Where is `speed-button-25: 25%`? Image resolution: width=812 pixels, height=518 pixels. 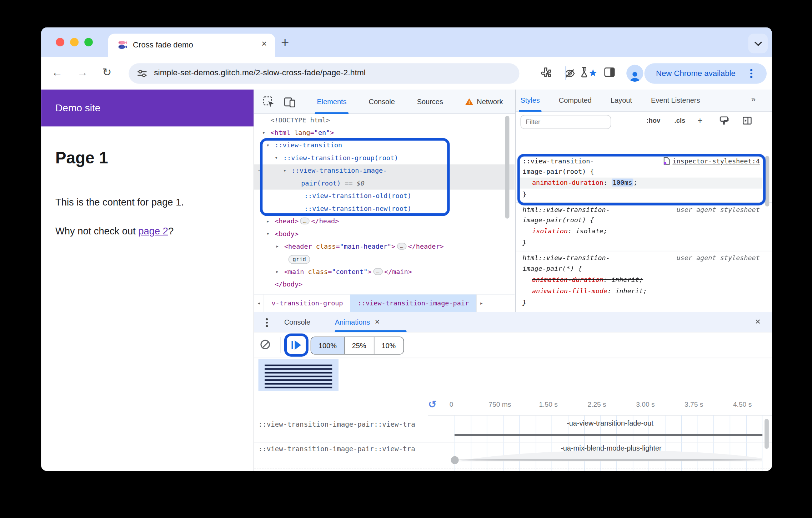 speed-button-25: 25% is located at coordinates (359, 345).